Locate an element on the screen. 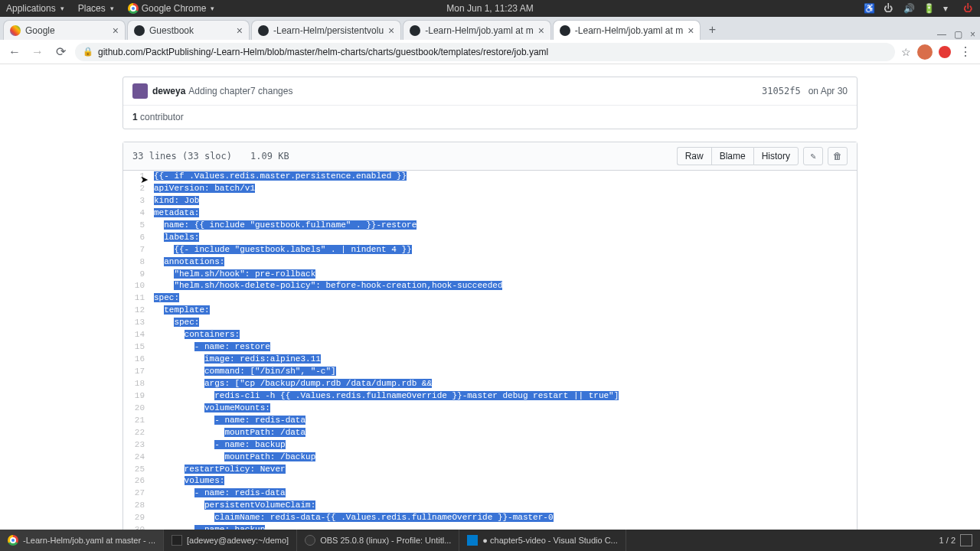 The width and height of the screenshot is (980, 551). line-number: 28 is located at coordinates (137, 506).